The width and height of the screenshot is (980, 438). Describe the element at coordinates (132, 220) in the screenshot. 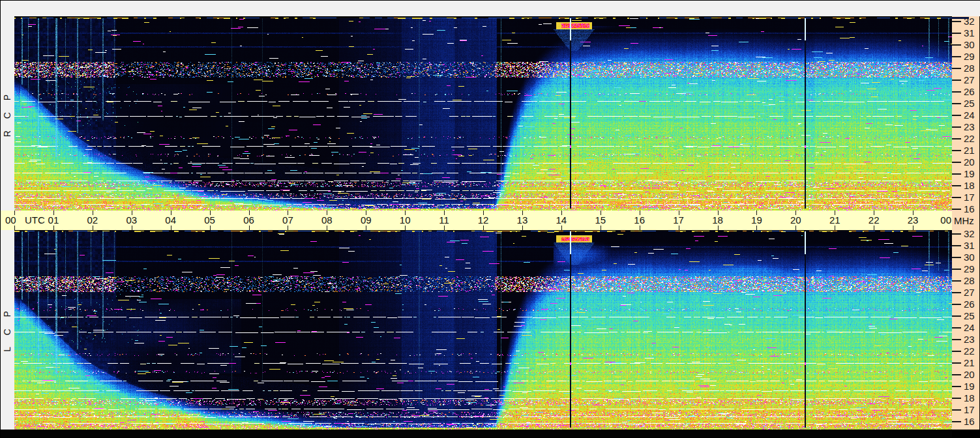

I see `hour-label: 03` at that location.